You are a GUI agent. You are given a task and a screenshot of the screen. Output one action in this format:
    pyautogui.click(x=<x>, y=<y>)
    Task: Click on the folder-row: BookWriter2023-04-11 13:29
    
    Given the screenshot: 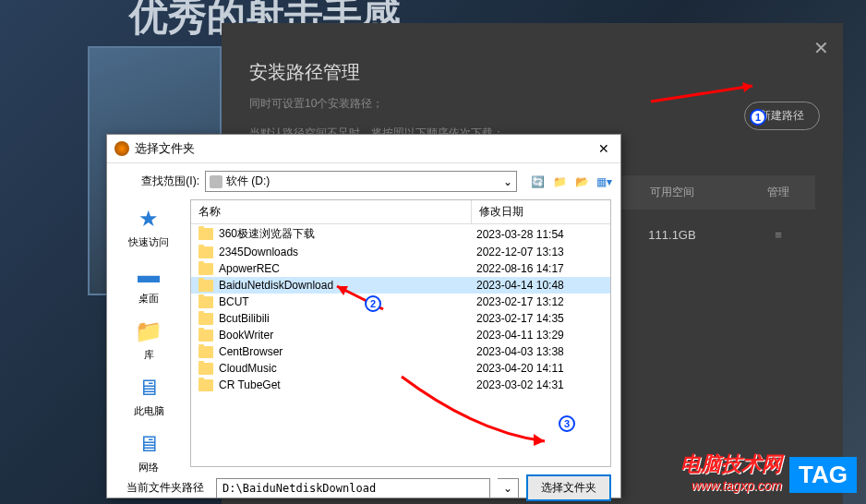 What is the action you would take?
    pyautogui.click(x=401, y=335)
    